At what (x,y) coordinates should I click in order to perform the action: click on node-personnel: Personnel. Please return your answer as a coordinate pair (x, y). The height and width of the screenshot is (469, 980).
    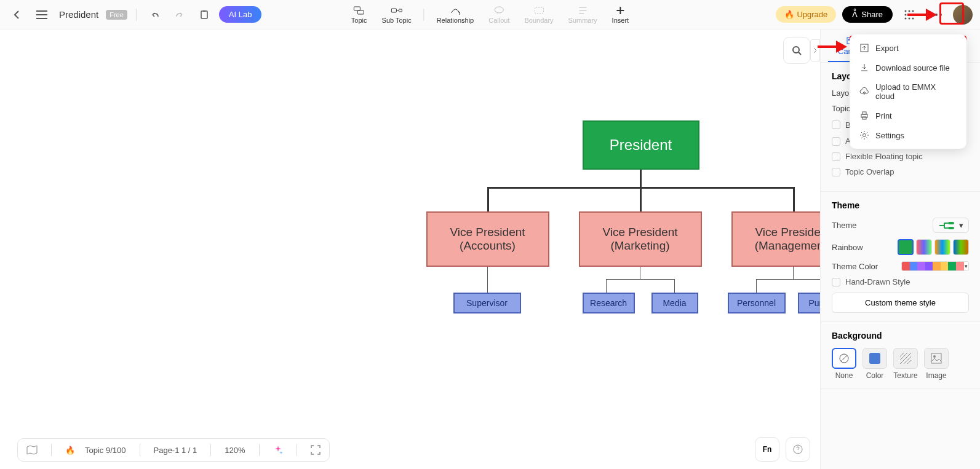
    Looking at the image, I should click on (757, 303).